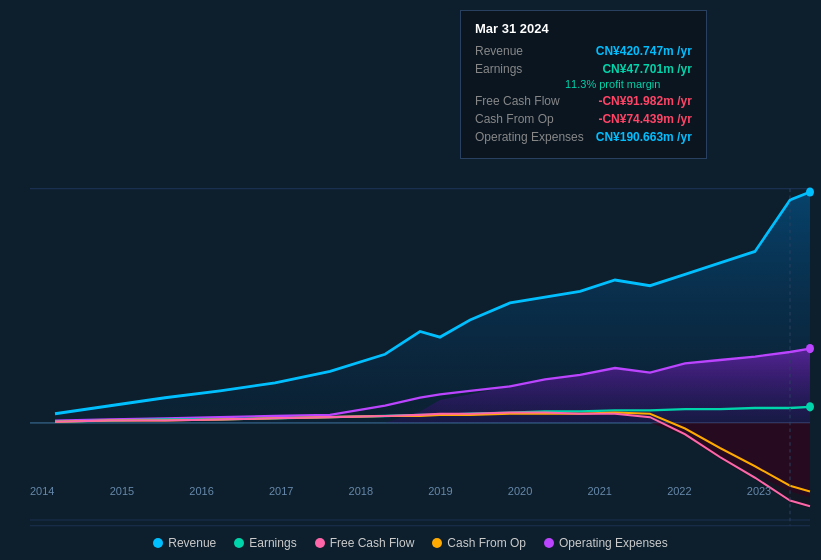 The width and height of the screenshot is (821, 560). Describe the element at coordinates (584, 51) in the screenshot. I see `tooltip-revenue-row: Revenue CN¥420.747m /yr` at that location.